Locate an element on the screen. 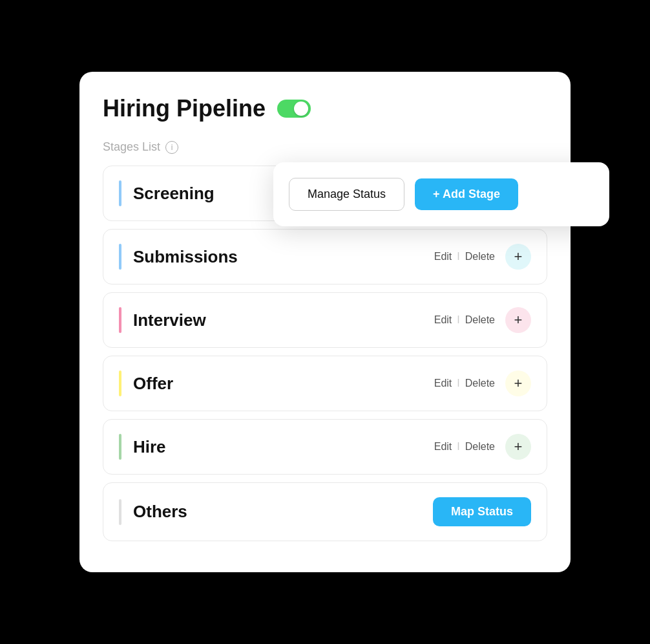 Image resolution: width=650 pixels, height=644 pixels. stages-label: Stages List is located at coordinates (132, 147).